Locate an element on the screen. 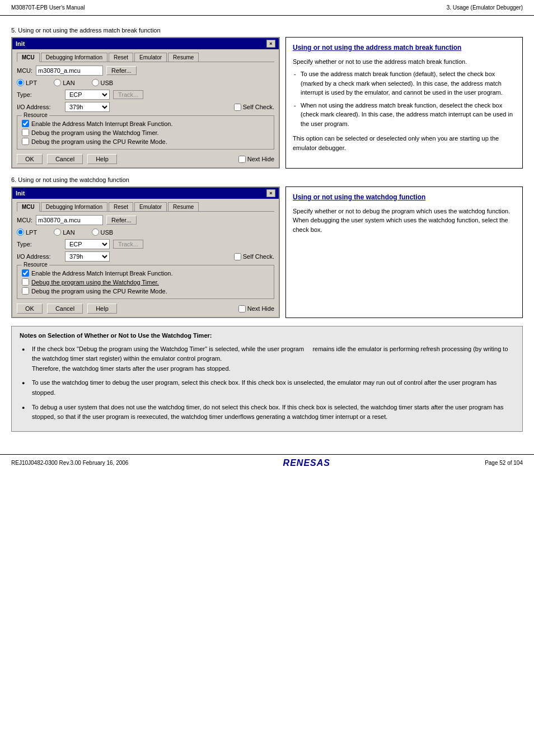 Image resolution: width=534 pixels, height=756 pixels. dialog6-radio-row: LPT LAN USB is located at coordinates (146, 232).